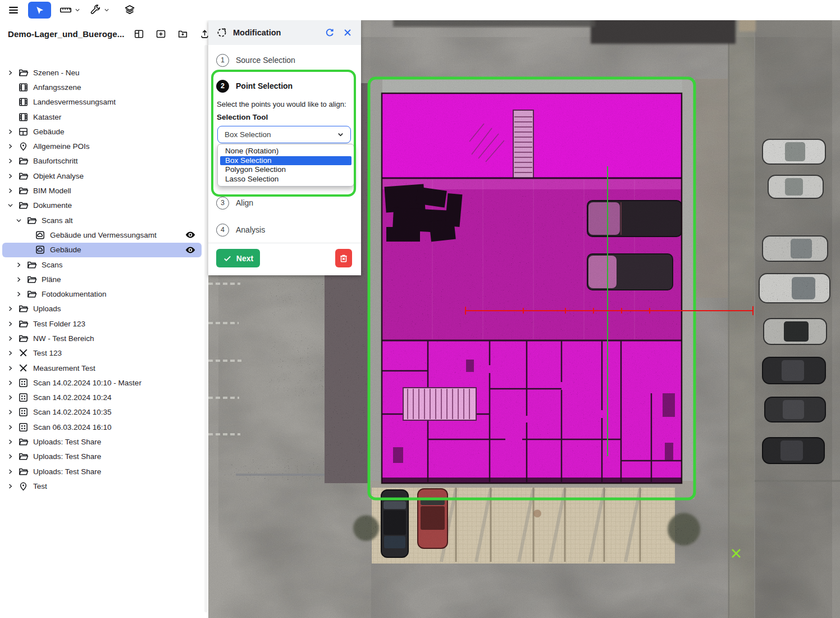 The height and width of the screenshot is (618, 840). I want to click on tree-item-label: Allgemeine POIs, so click(62, 146).